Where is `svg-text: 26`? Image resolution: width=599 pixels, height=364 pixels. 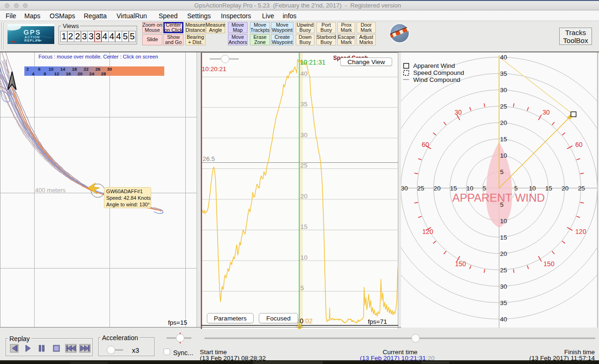 svg-text: 26 is located at coordinates (98, 69).